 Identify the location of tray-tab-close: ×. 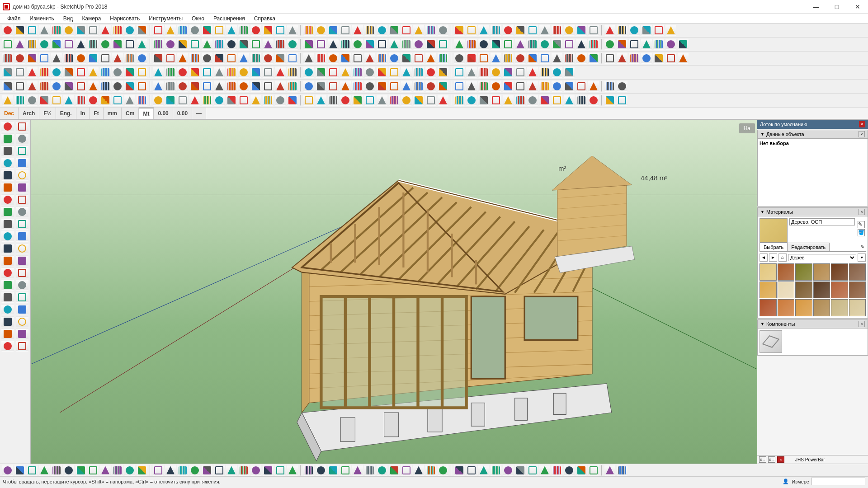
(781, 460).